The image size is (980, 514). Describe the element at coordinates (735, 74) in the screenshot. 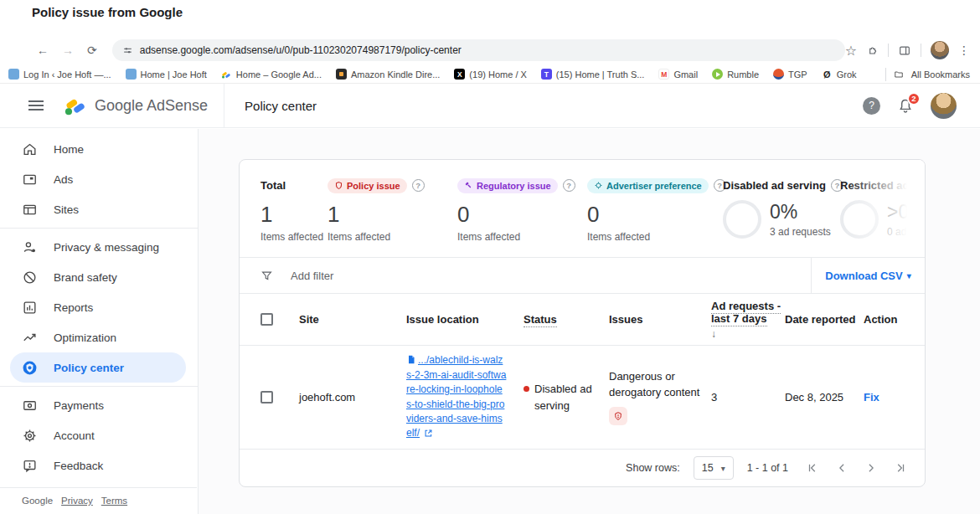

I see `bookmark-item: Rumble` at that location.